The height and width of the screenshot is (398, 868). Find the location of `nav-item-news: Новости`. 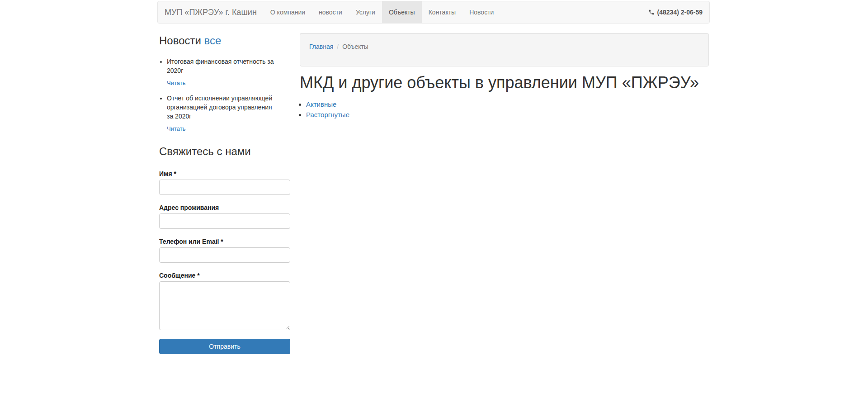

nav-item-news: Новости is located at coordinates (481, 12).